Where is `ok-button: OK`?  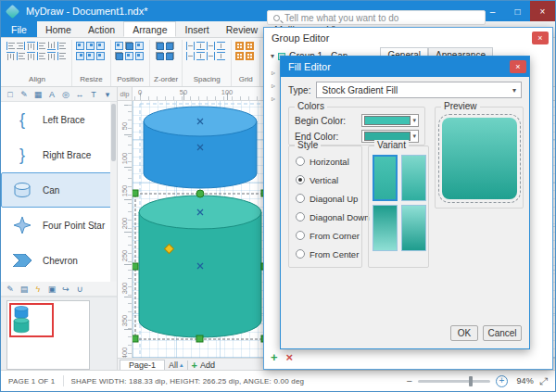
ok-button: OK is located at coordinates (464, 334).